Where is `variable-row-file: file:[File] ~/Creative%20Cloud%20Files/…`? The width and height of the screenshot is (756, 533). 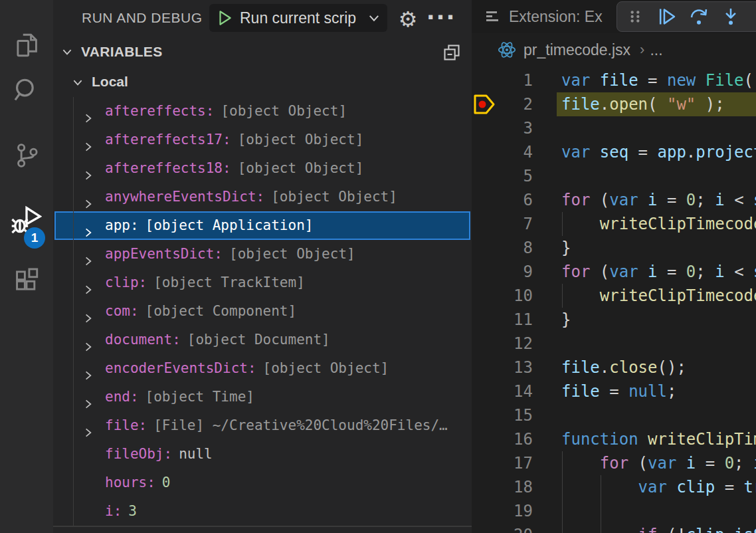 variable-row-file: file:[File] ~/Creative%20Cloud%20Files/… is located at coordinates (262, 425).